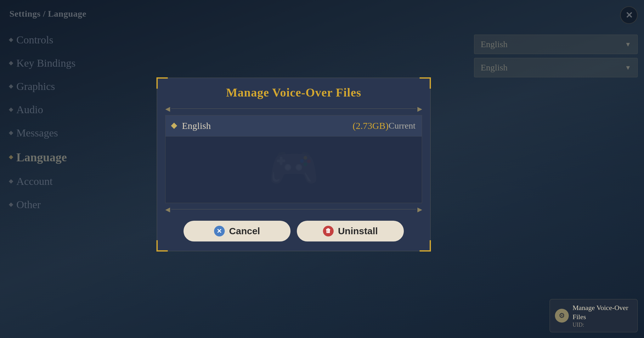 The width and height of the screenshot is (644, 338). Describe the element at coordinates (602, 316) in the screenshot. I see `tooltip-content: Manage Voice-Over Files UID:` at that location.